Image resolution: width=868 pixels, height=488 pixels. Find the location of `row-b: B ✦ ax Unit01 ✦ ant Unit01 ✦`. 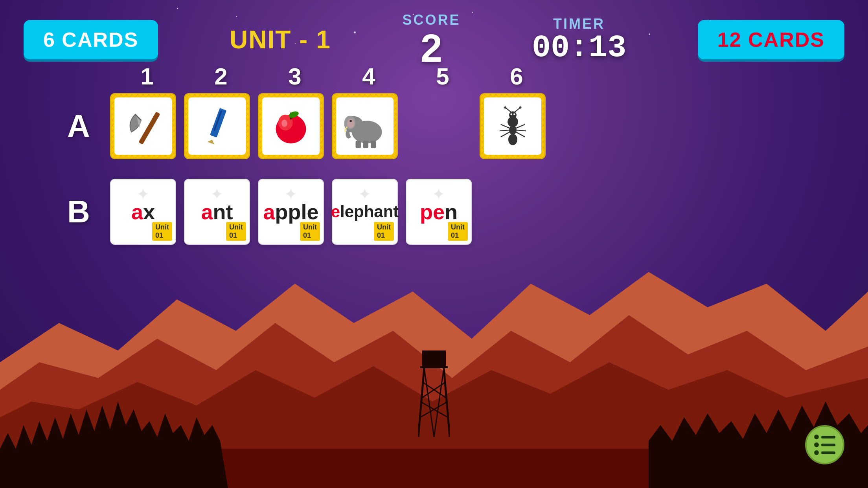

row-b: B ✦ ax Unit01 ✦ ant Unit01 ✦ is located at coordinates (434, 212).